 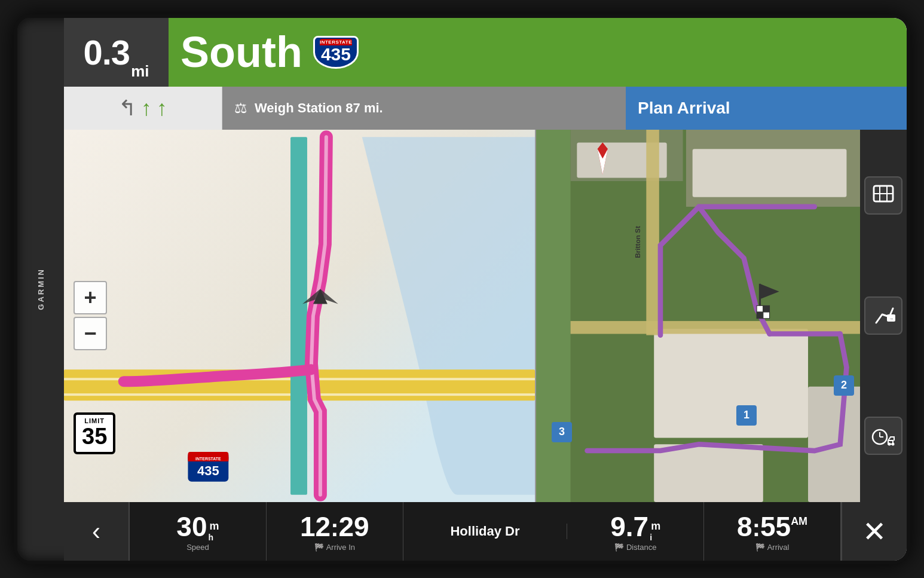 I want to click on arrive-flag-icon: 🏁, so click(x=319, y=548).